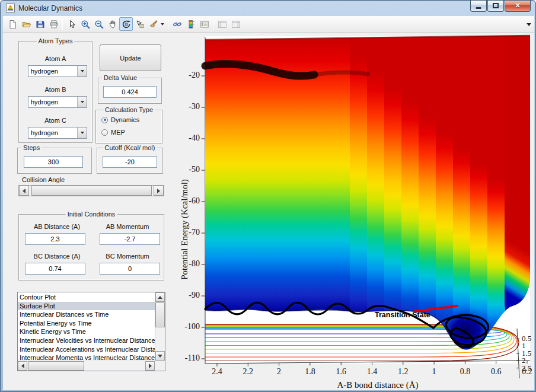 The image size is (536, 392). What do you see at coordinates (13, 24) in the screenshot?
I see `new-figure-button` at bounding box center [13, 24].